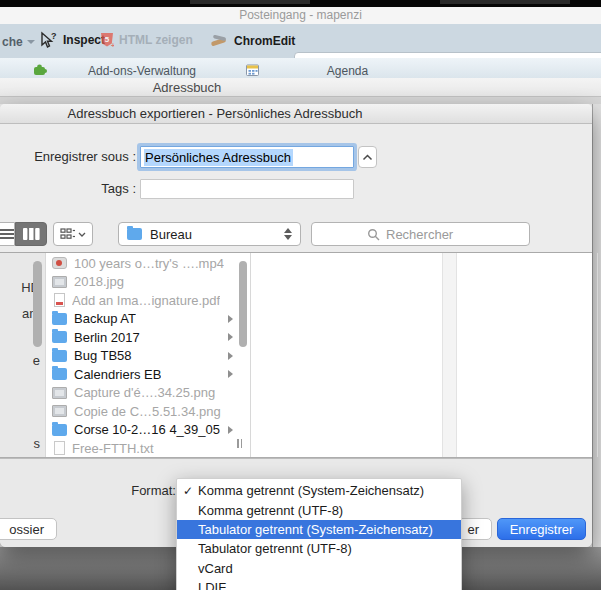 This screenshot has width=601, height=590. Describe the element at coordinates (319, 568) in the screenshot. I see `format-menu-item: vCard` at that location.